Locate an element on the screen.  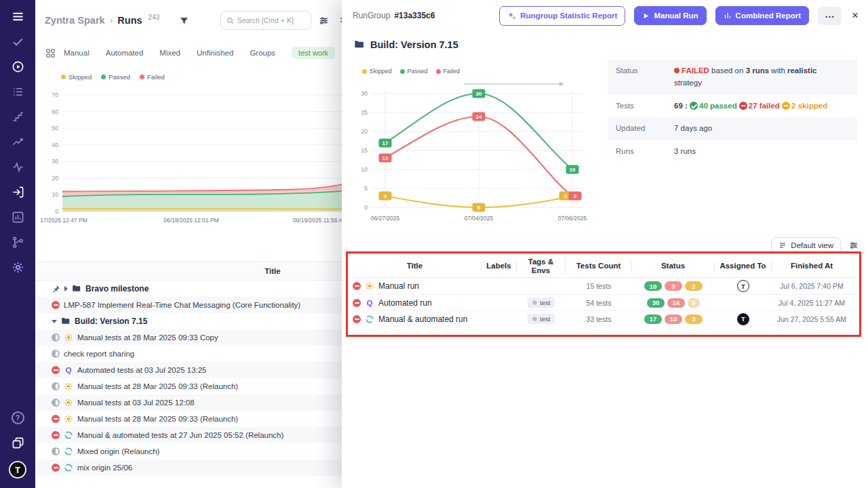
status-pills-cell: 30 24 0 is located at coordinates (673, 303).